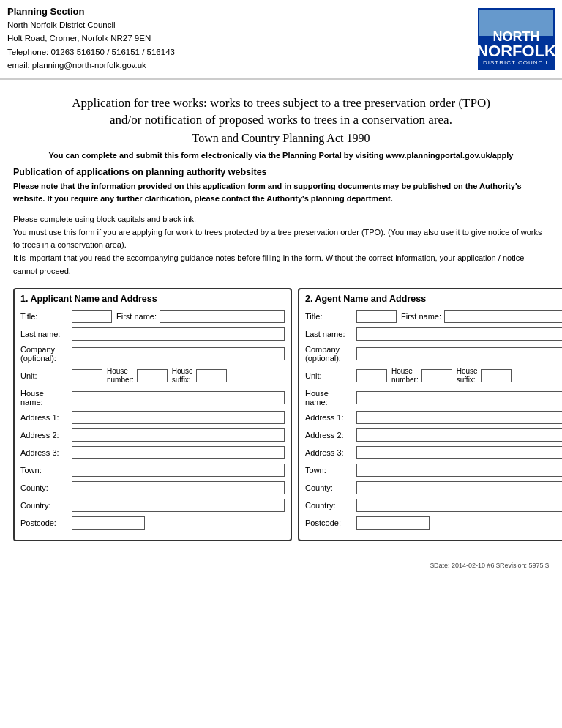 The height and width of the screenshot is (728, 562). I want to click on instruction-3: It is important that you read the accomp…, so click(281, 265).